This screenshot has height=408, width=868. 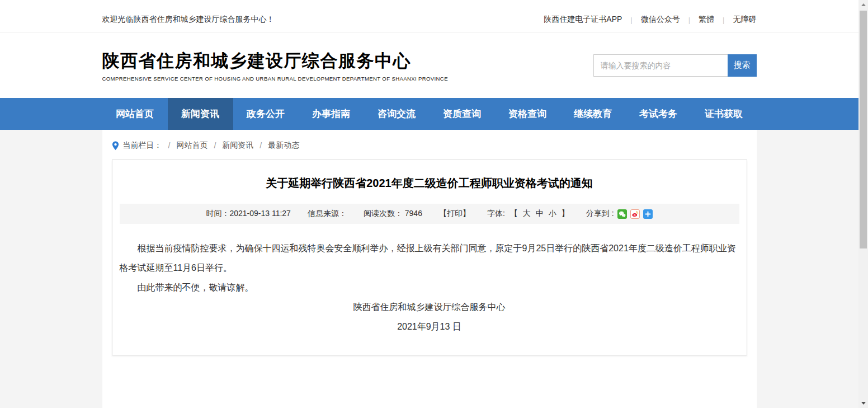 What do you see at coordinates (430, 16) in the screenshot?
I see `top-utility-bar: 欢迎光临陕西省住房和城乡建设厅综合服务中心！ 陕西住建电子证书APP | 微信公…` at bounding box center [430, 16].